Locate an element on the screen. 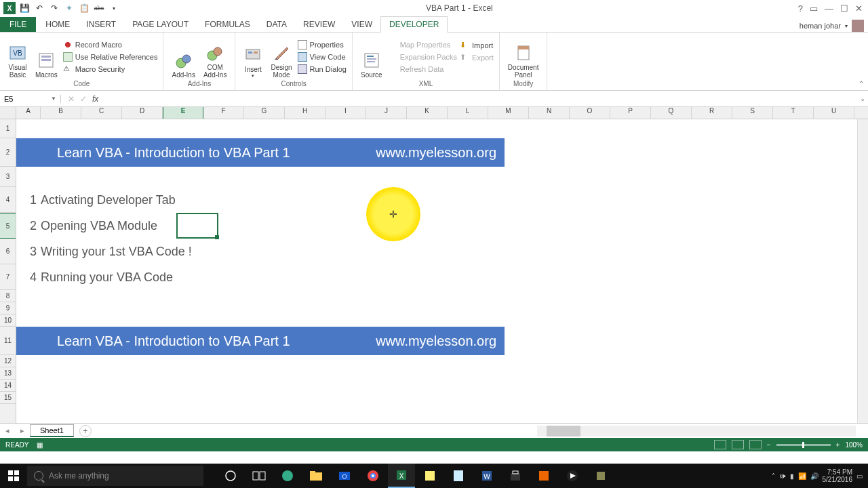  explorer-icon is located at coordinates (316, 476).